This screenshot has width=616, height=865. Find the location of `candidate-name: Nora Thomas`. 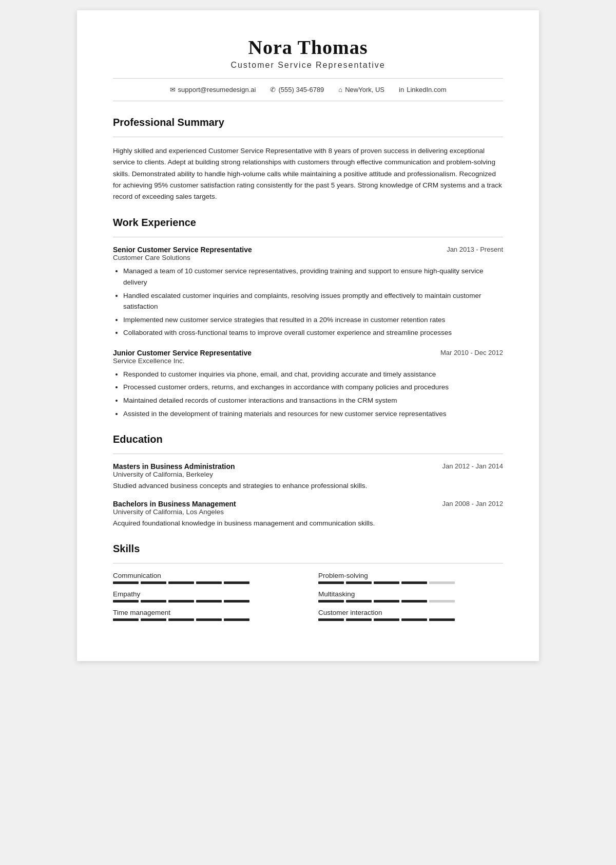

candidate-name: Nora Thomas is located at coordinates (308, 47).